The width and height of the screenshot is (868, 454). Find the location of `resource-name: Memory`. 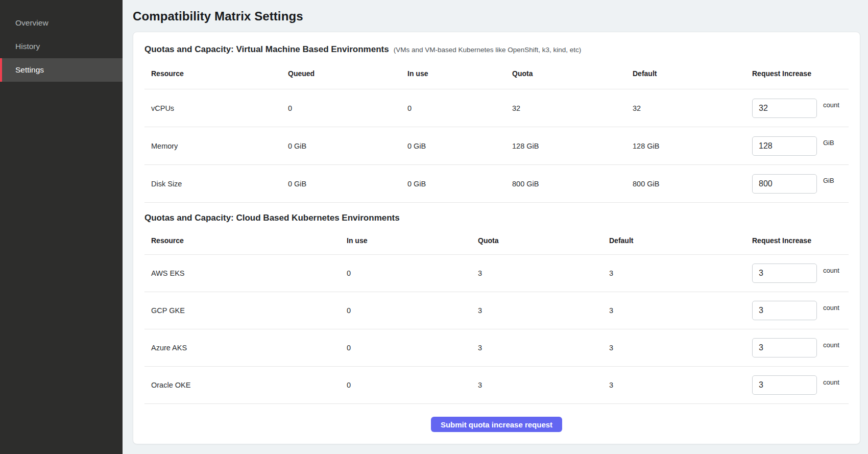

resource-name: Memory is located at coordinates (216, 146).